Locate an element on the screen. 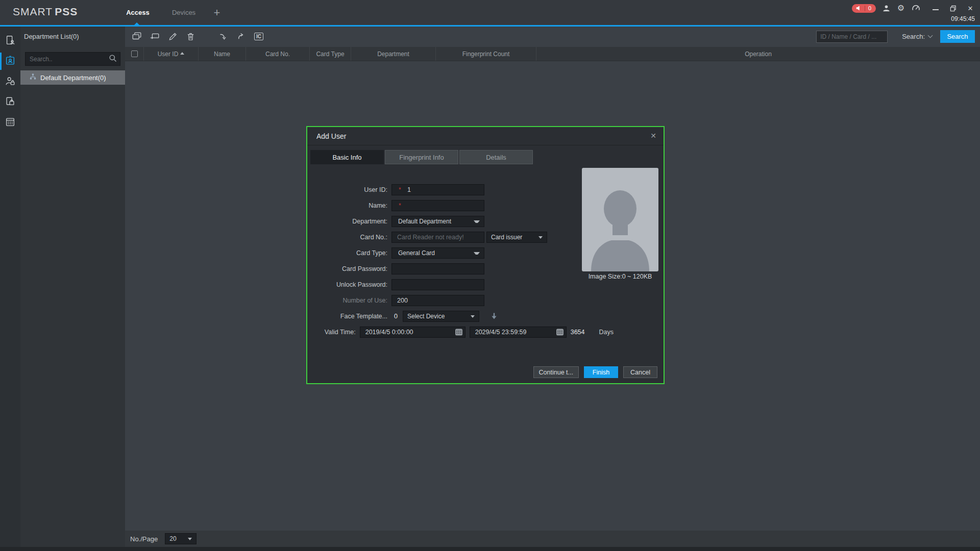 This screenshot has height=551, width=980. tab-access: Access is located at coordinates (138, 12).